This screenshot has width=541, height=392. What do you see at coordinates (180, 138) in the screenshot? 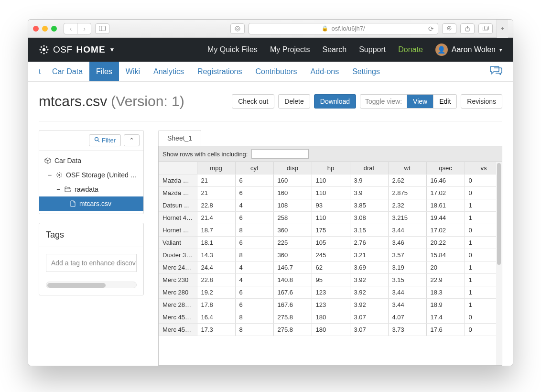
I see `sheet-tab: Sheet_1` at bounding box center [180, 138].